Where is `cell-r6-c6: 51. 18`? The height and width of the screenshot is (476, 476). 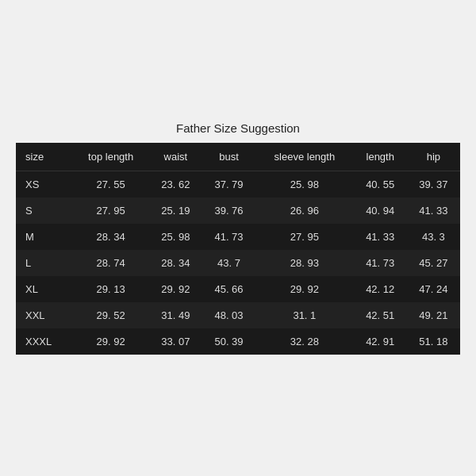
cell-r6-c6: 51. 18 is located at coordinates (433, 341).